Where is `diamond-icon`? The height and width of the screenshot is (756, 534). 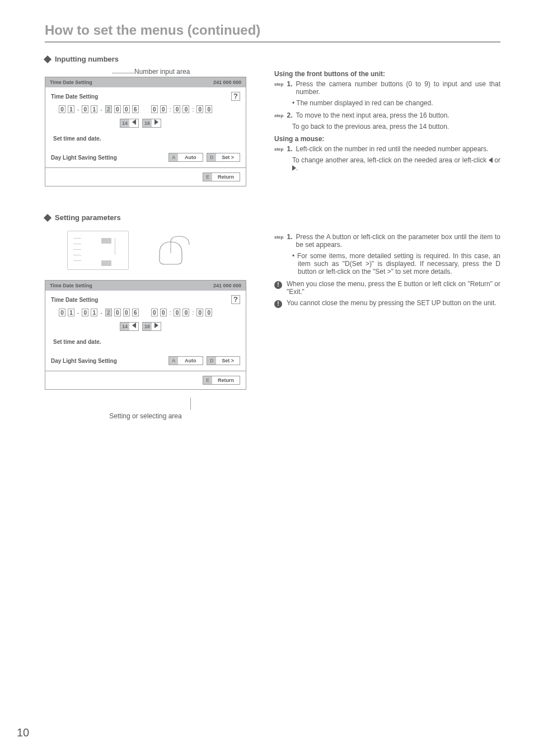 diamond-icon is located at coordinates (48, 217).